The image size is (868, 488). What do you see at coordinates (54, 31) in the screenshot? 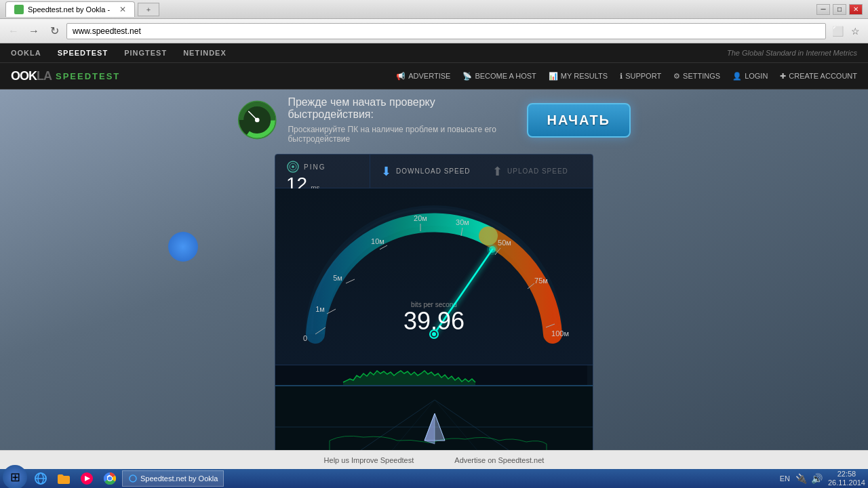
I see `refresh-button: ↻` at bounding box center [54, 31].